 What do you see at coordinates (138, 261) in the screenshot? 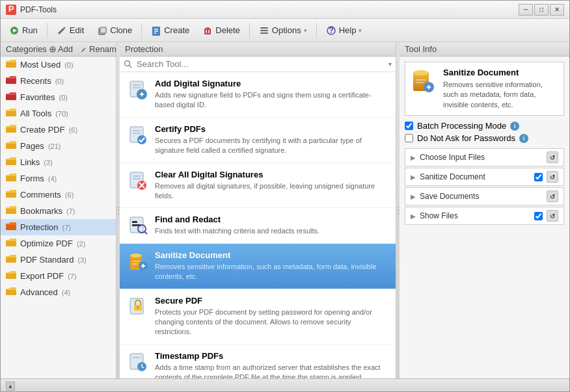
I see `tool-icon-sanitize-document` at bounding box center [138, 261].